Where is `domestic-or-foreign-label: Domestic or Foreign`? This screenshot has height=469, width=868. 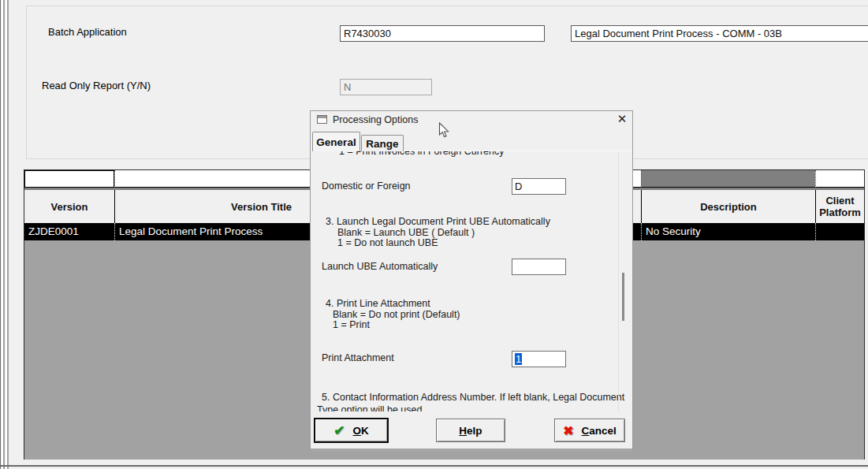
domestic-or-foreign-label: Domestic or Foreign is located at coordinates (366, 186).